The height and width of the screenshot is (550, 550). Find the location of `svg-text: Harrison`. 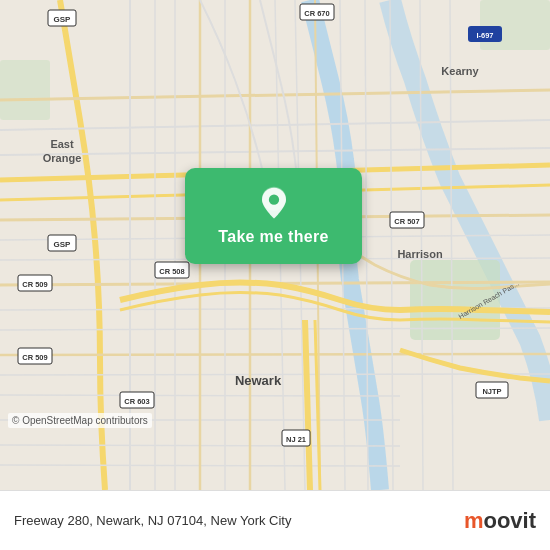

svg-text: Harrison is located at coordinates (420, 254).